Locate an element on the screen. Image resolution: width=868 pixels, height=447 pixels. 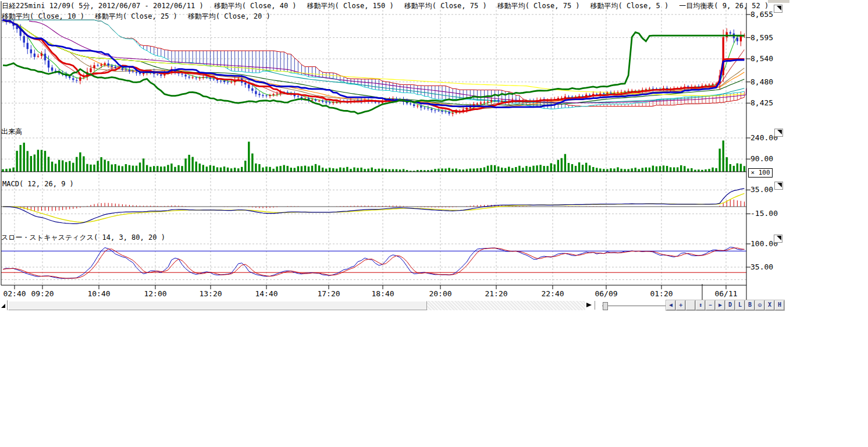
toolbar-scale-button: ↕ is located at coordinates (700, 305).